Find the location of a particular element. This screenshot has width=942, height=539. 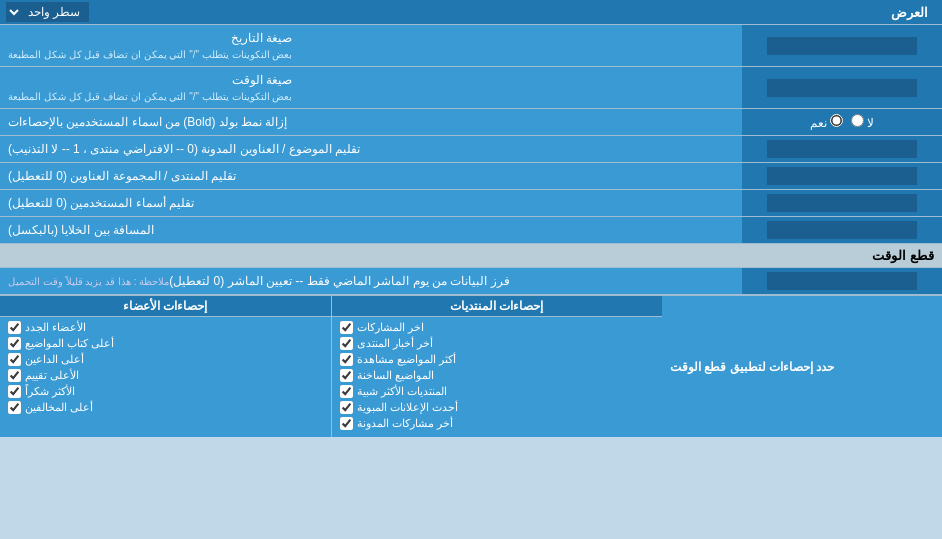

date-format-label-cell: صيغة التاريخ بعض التكوينات يتطلب "/" الت… is located at coordinates (371, 46).